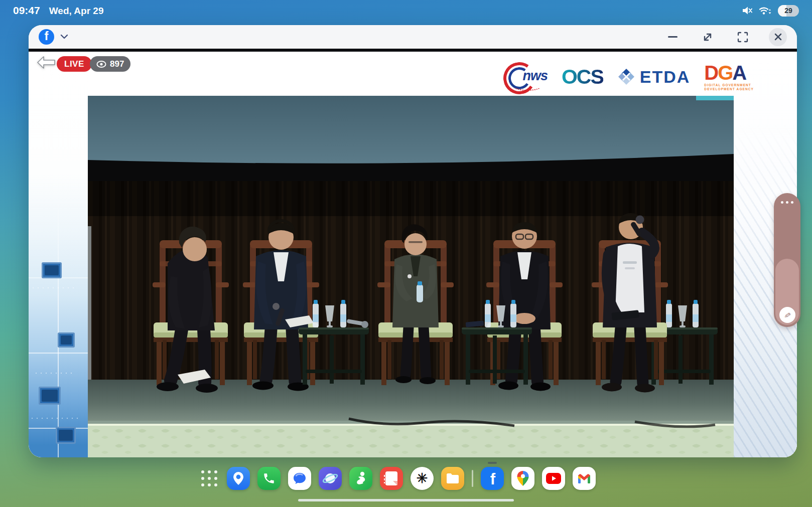  What do you see at coordinates (74, 64) in the screenshot?
I see `live-badge: LIVE` at bounding box center [74, 64].